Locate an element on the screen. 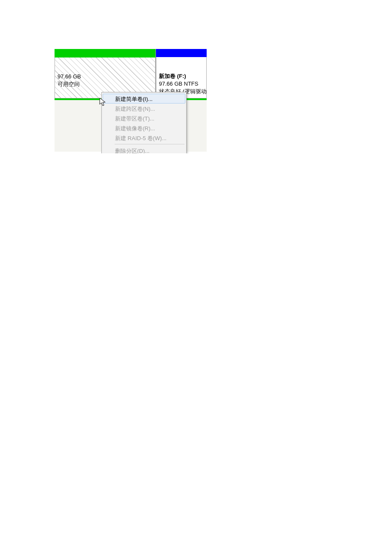 This screenshot has width=392, height=555. partition-header-vol is located at coordinates (182, 53).